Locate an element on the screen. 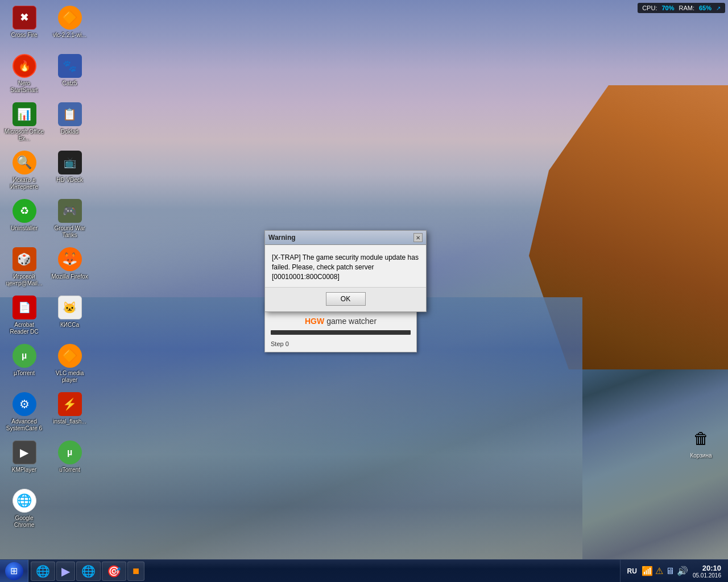 This screenshot has height=582, width=728. gamecenter-label: Игровой центр@Mail... is located at coordinates (24, 280).